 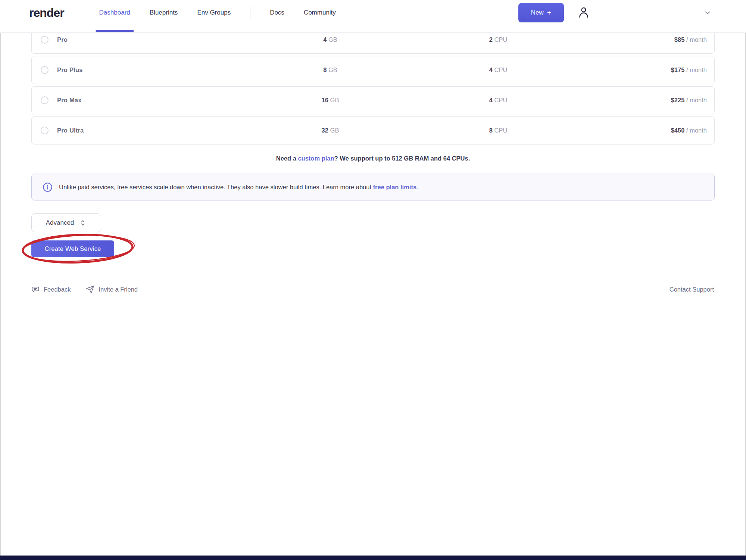 I want to click on ram-value: 32, so click(x=325, y=130).